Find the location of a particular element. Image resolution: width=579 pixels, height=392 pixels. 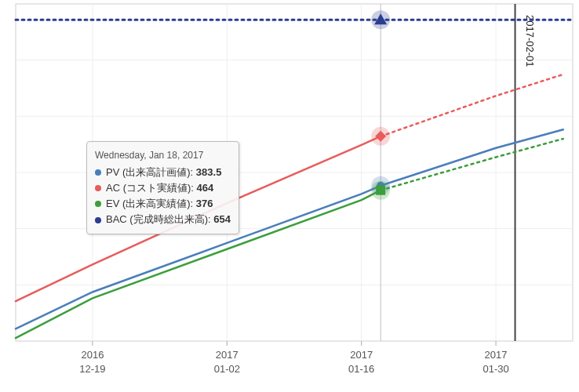

tooltip-series-name: EV (出来高実績値): is located at coordinates (151, 204).